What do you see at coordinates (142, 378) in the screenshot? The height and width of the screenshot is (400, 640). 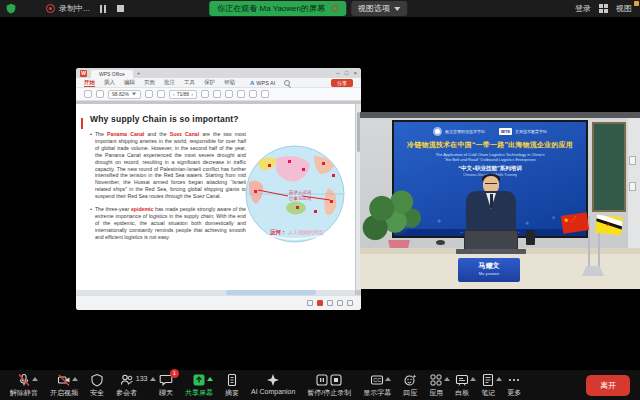 I see `participant-count: 133` at bounding box center [142, 378].